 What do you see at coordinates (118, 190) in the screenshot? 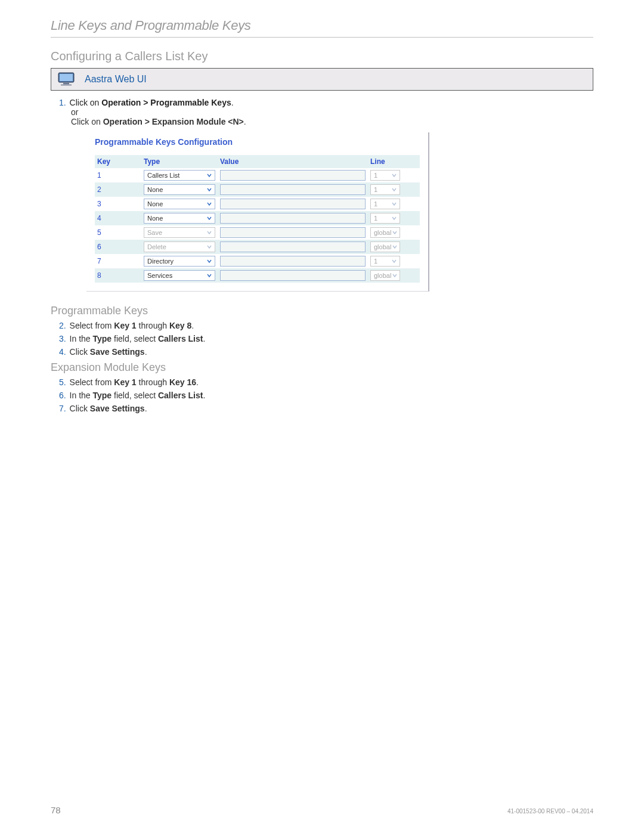
I see `cell-key: 2` at bounding box center [118, 190].